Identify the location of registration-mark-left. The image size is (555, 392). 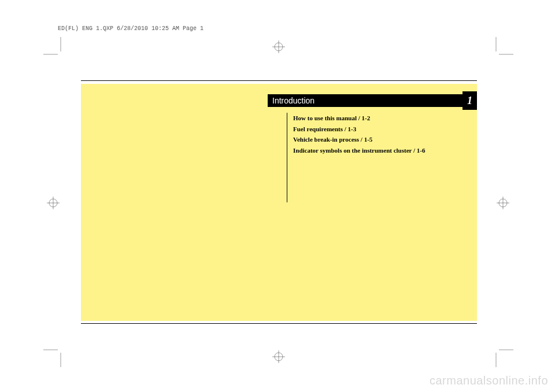
(53, 203).